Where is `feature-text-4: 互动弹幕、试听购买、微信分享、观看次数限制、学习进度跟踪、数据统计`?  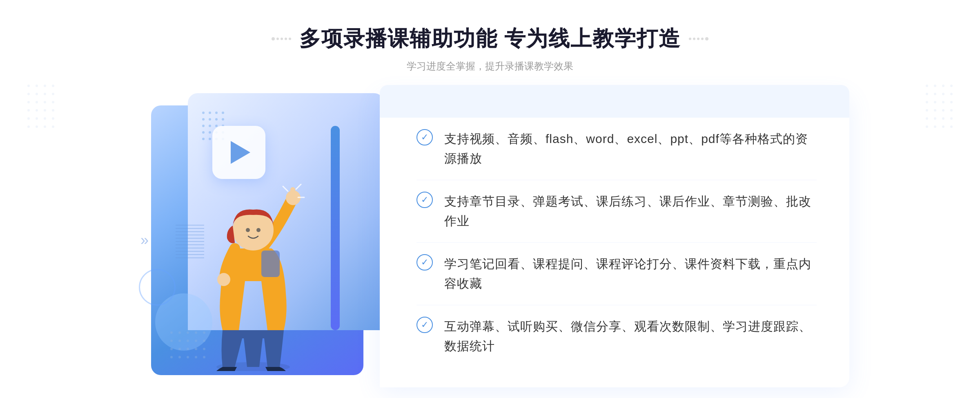
feature-text-4: 互动弹幕、试听购买、微信分享、观看次数限制、学习进度跟踪、数据统计 is located at coordinates (630, 336).